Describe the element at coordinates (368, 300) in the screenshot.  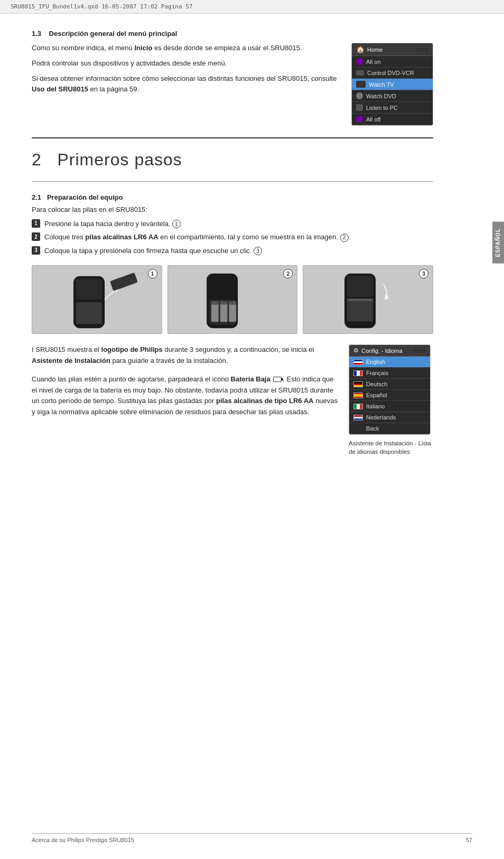
I see `battery-image-3: 3` at that location.